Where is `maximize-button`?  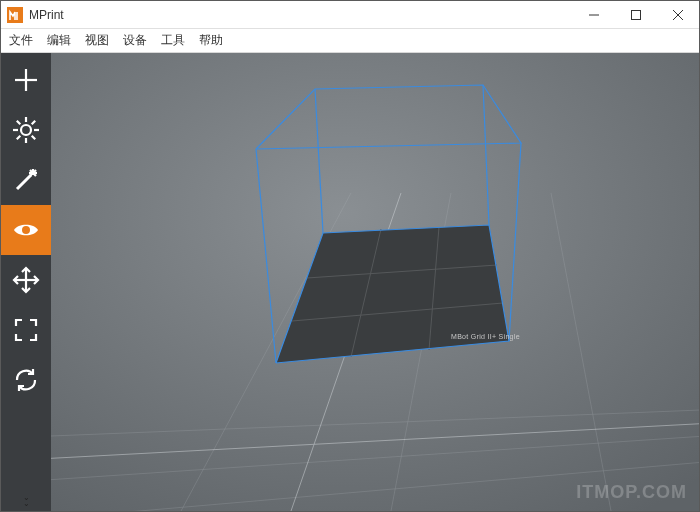
maximize-button is located at coordinates (636, 15).